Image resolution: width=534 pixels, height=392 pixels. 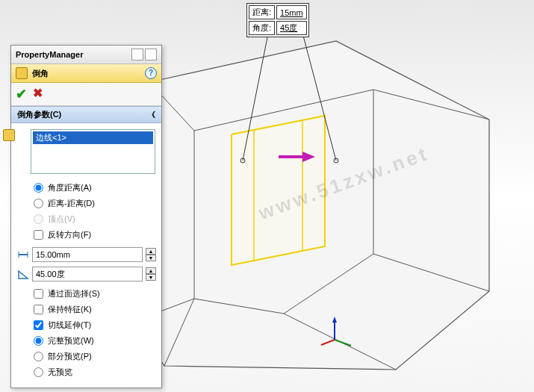 What do you see at coordinates (87, 274) in the screenshot?
I see `angle-spinner: ▲ ▼` at bounding box center [87, 274].